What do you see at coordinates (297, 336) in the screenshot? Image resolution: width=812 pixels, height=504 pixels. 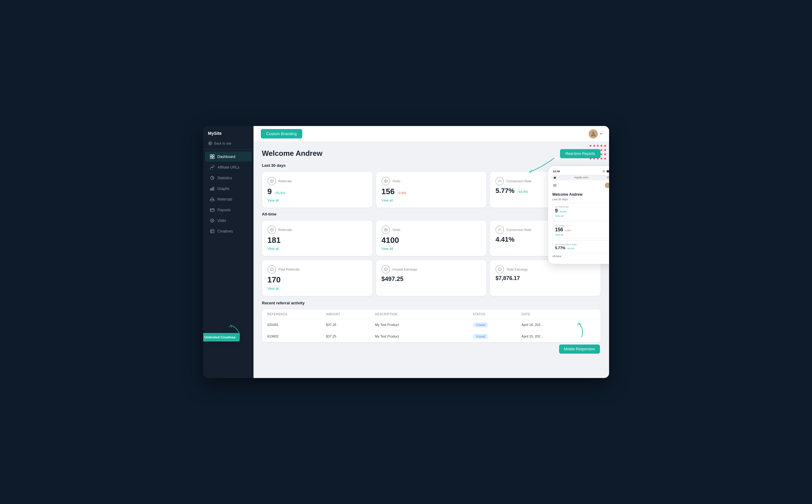 I see `row2-reference: 619802` at bounding box center [297, 336].